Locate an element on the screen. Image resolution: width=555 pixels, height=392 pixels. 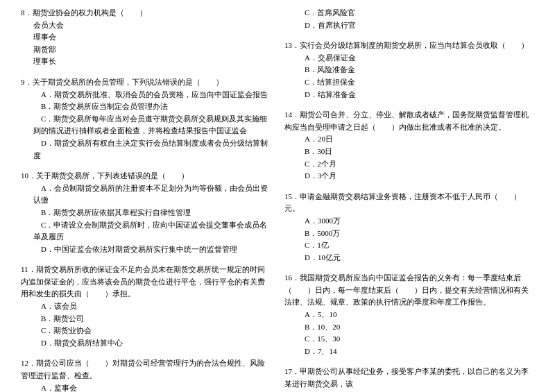
q10-option-c: C．申请设立会制期货交易所时，应向中国证监会提交董事会成员名单及履历 is located at coordinates (146, 232).